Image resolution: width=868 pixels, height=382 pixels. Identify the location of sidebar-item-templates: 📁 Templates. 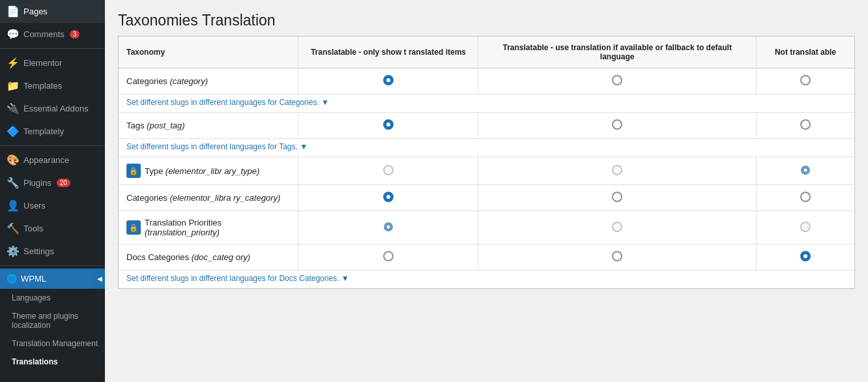
(52, 86).